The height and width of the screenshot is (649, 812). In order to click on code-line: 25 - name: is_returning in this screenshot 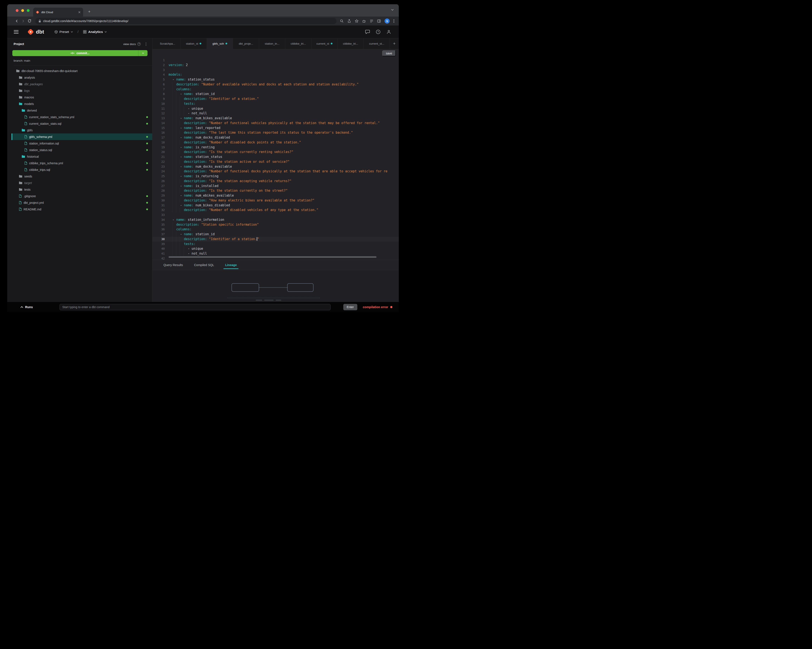, I will do `click(276, 176)`.